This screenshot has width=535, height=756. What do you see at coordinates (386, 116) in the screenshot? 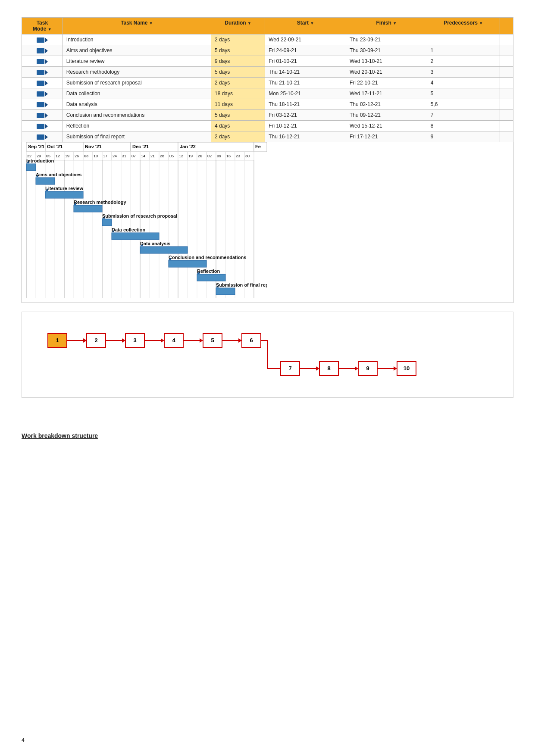
I see `task-finish-cell: Thu 09-12-21` at bounding box center [386, 116].